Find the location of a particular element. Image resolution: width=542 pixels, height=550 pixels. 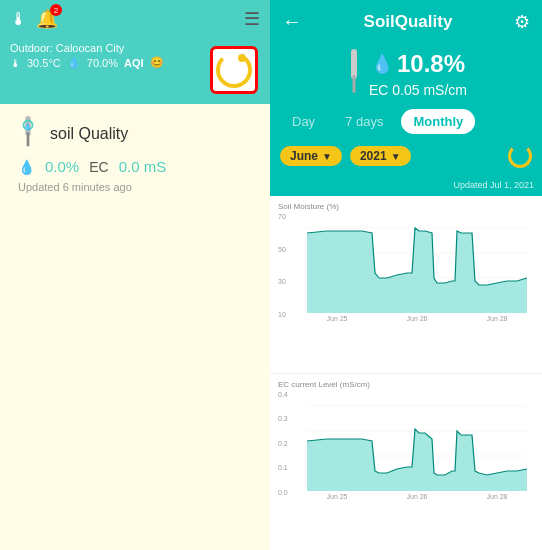

moisture-drop-icon: 💧 is located at coordinates (26, 167).